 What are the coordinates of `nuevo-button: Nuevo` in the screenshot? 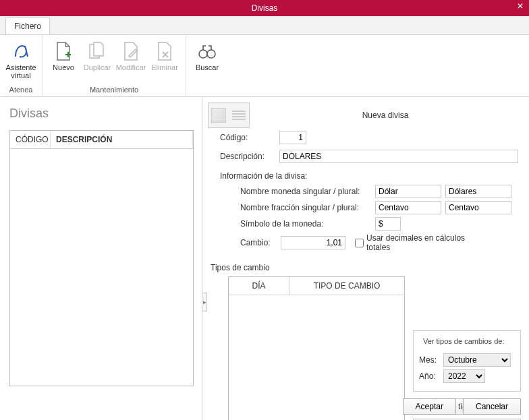 It's located at (63, 61).